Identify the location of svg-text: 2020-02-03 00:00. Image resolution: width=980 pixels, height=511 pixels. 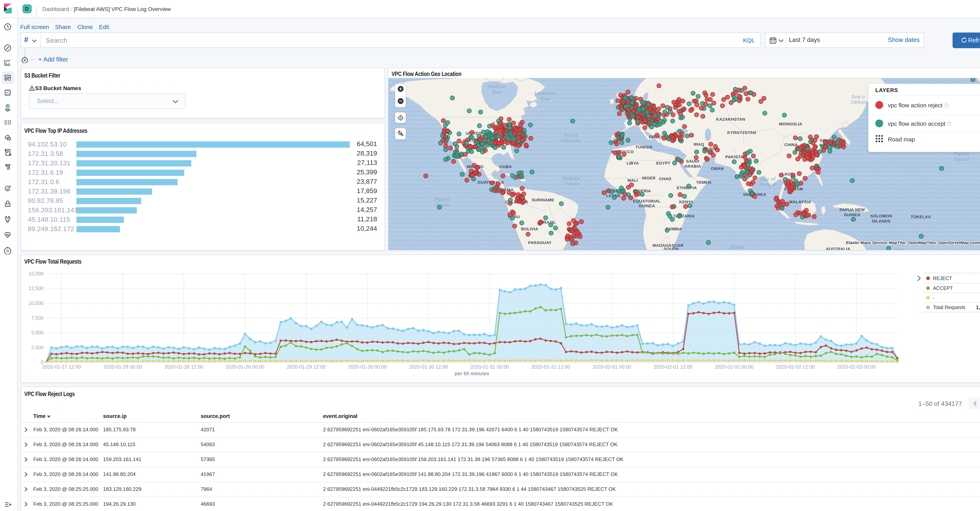
(856, 367).